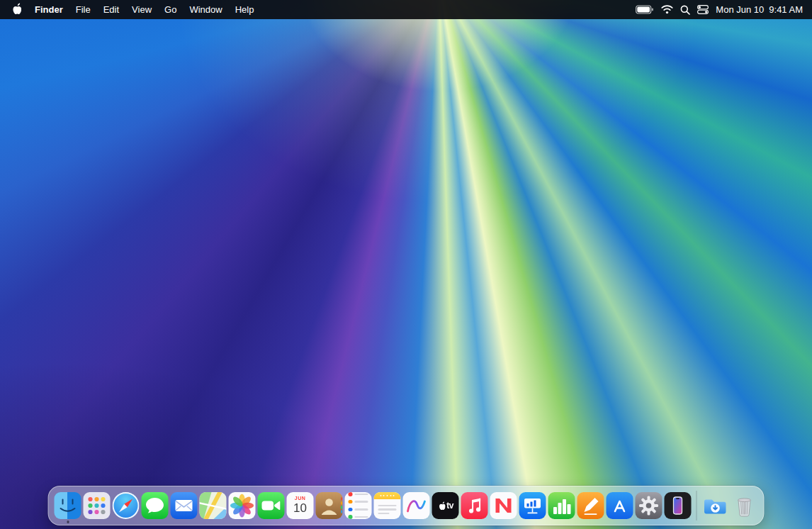 The image size is (812, 529). I want to click on dock-keynote-icon, so click(533, 506).